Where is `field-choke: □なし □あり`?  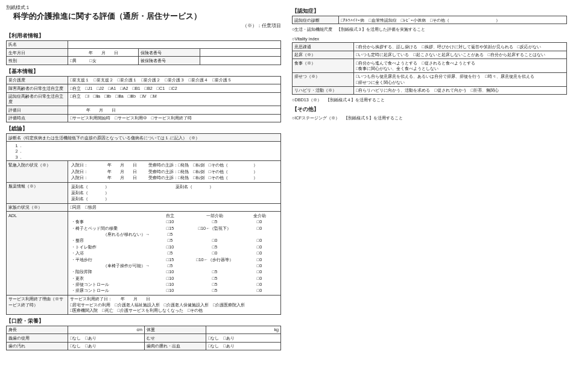
field-choke: □なし □あり is located at coordinates (244, 338).